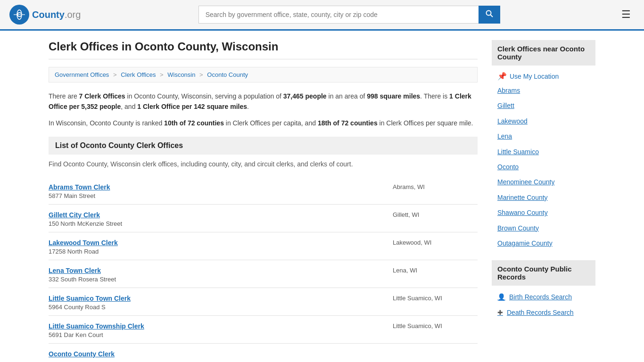 This screenshot has width=644, height=362. Describe the element at coordinates (544, 76) in the screenshot. I see `use-location-link: 📌 Use My Location` at that location.